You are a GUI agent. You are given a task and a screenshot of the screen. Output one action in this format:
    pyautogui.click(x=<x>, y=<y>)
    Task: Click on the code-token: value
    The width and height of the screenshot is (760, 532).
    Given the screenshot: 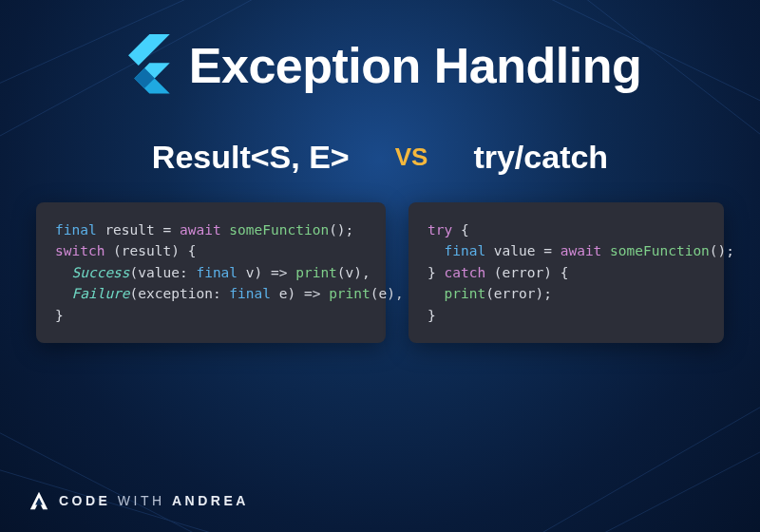 What is the action you would take?
    pyautogui.click(x=515, y=251)
    